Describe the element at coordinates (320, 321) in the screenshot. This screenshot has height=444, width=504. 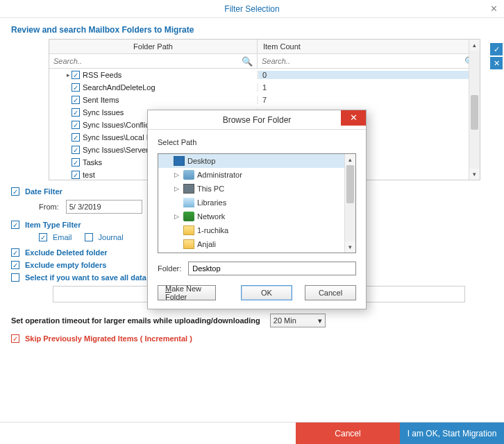
I see `chevron-down-icon: ▾` at that location.